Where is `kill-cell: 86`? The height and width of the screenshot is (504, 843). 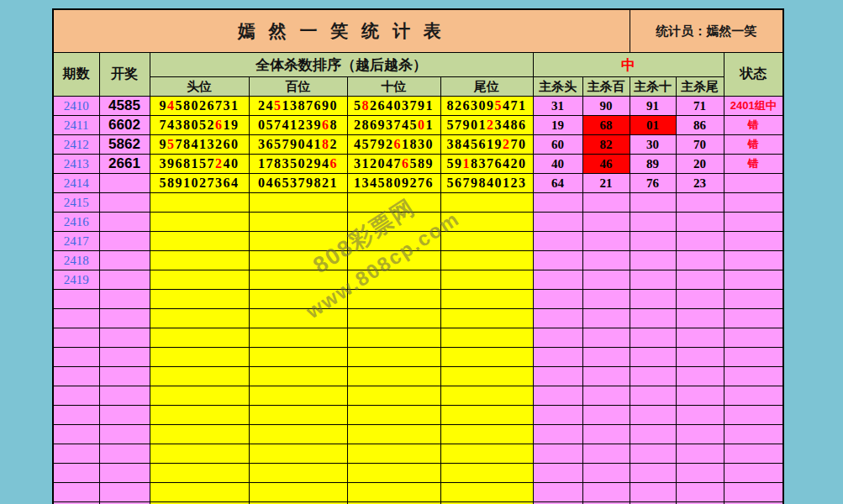
kill-cell: 86 is located at coordinates (699, 126).